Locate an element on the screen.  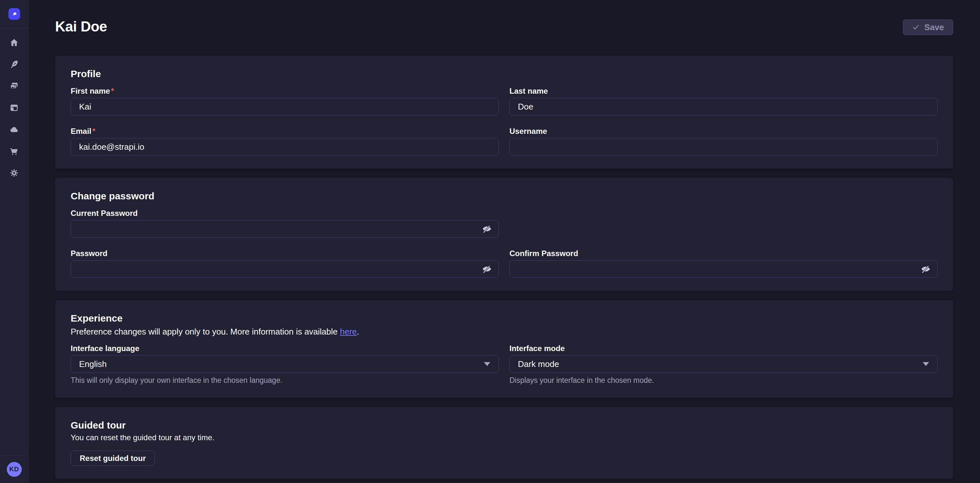
username-field-group: Username is located at coordinates (724, 142).